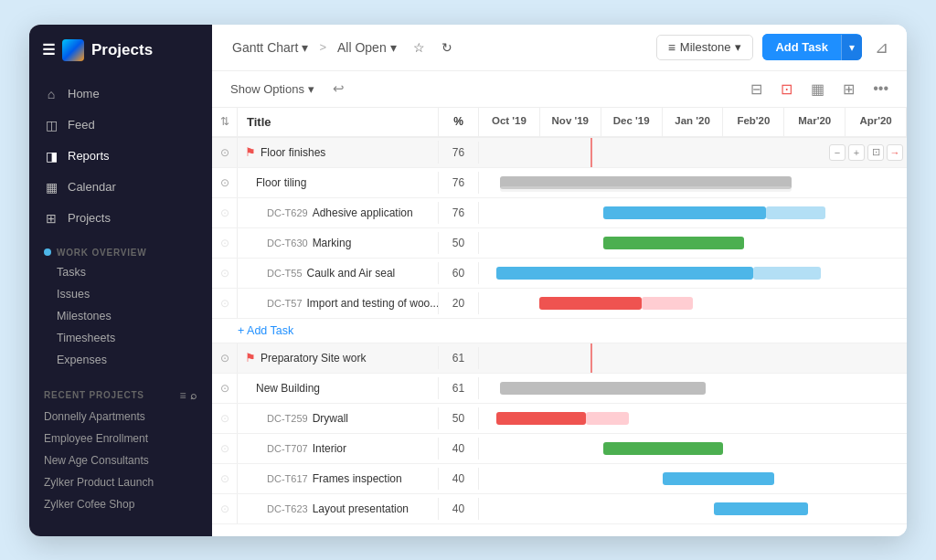 This screenshot has width=936, height=560. What do you see at coordinates (559, 214) in the screenshot?
I see `table-row: ⊙ DC-T629 Adhesive application 76` at bounding box center [559, 214].